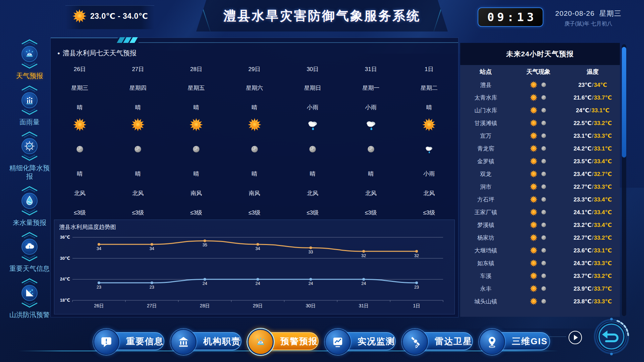 The height and width of the screenshot is (362, 644). I want to click on scrollbar-track, so click(624, 180).